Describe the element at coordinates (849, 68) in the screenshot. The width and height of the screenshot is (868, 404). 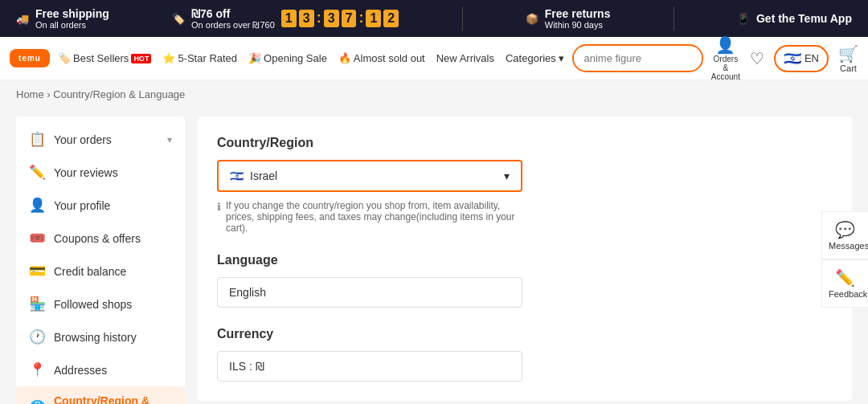
I see `cart-label: Cart` at that location.